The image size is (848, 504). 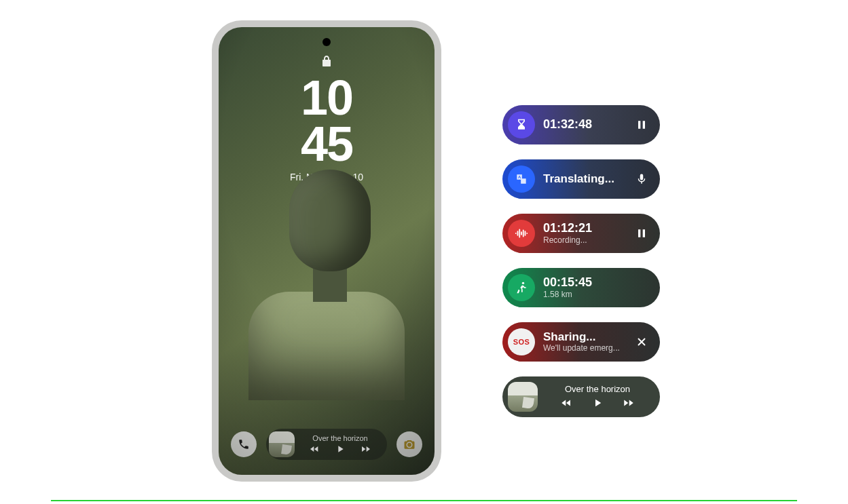 What do you see at coordinates (327, 129) in the screenshot?
I see `lockscreen-clock: 10 45 Fri, November 10` at bounding box center [327, 129].